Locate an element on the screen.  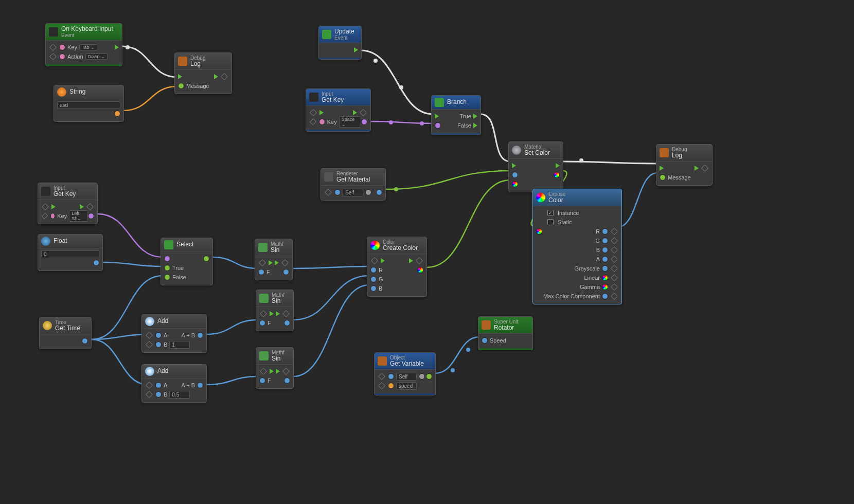
node-create-color: ColorCreate Color R G B is located at coordinates (397, 266).